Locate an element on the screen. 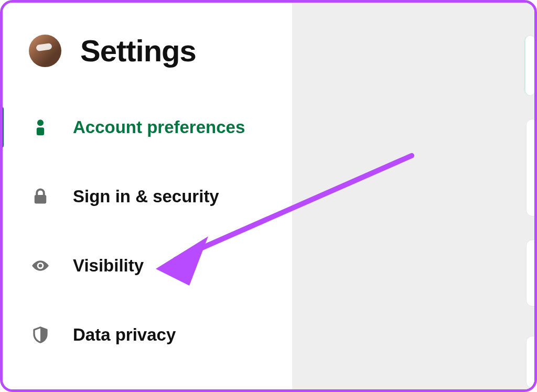 This screenshot has width=537, height=392. sidebar-item-data-privacy: Data privacy is located at coordinates (147, 335).